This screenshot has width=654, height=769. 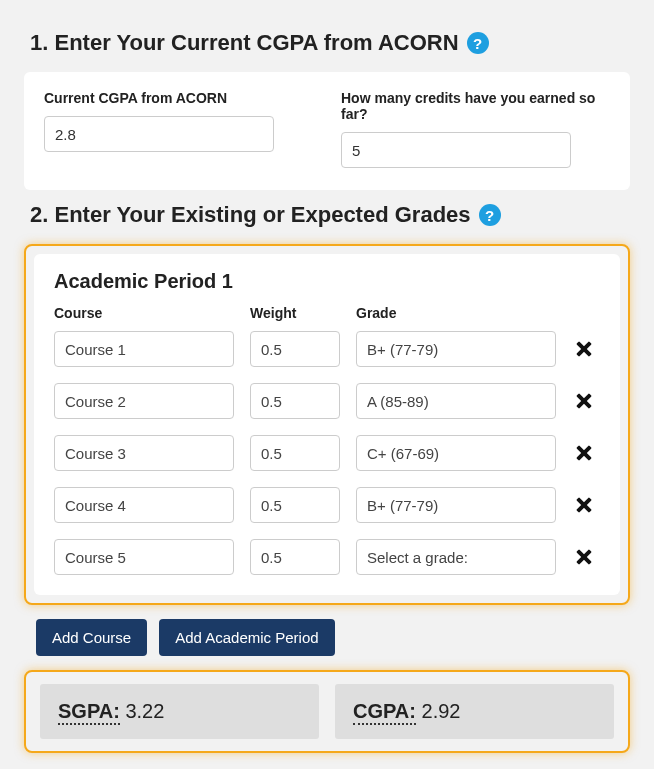 I want to click on cgpa-label: CGPA:, so click(x=384, y=712).